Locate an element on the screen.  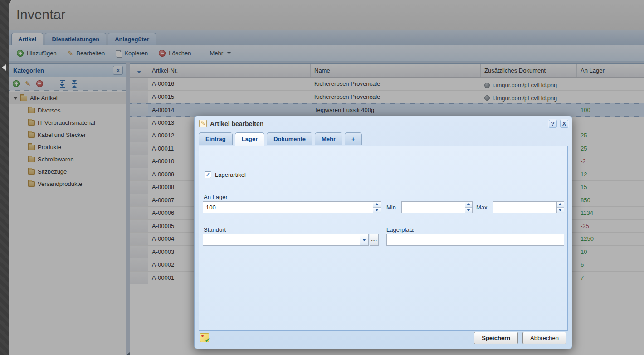
max-label: Max. is located at coordinates (483, 208).